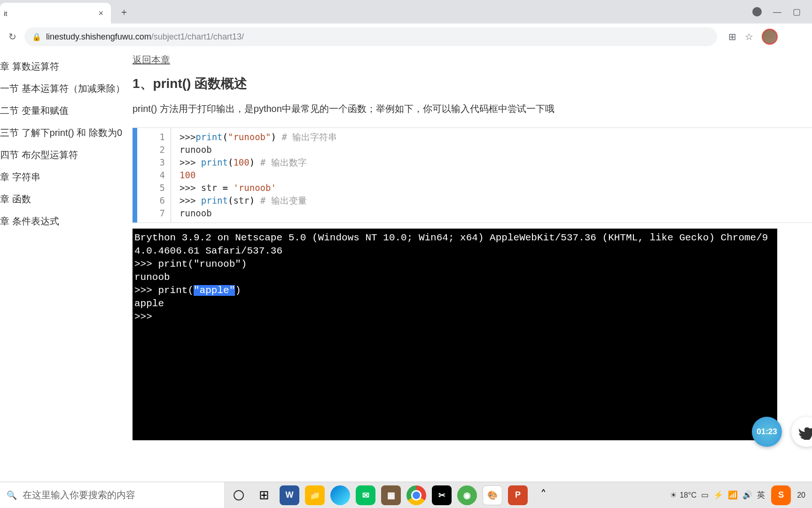 This screenshot has height=508, width=812. Describe the element at coordinates (416, 495) in the screenshot. I see `chrome-app` at that location.